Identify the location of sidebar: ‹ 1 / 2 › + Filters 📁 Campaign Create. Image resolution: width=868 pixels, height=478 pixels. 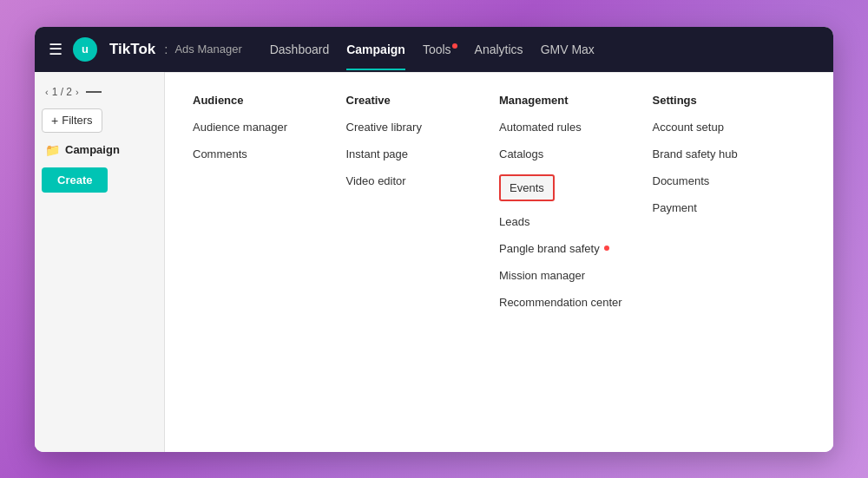
(100, 262).